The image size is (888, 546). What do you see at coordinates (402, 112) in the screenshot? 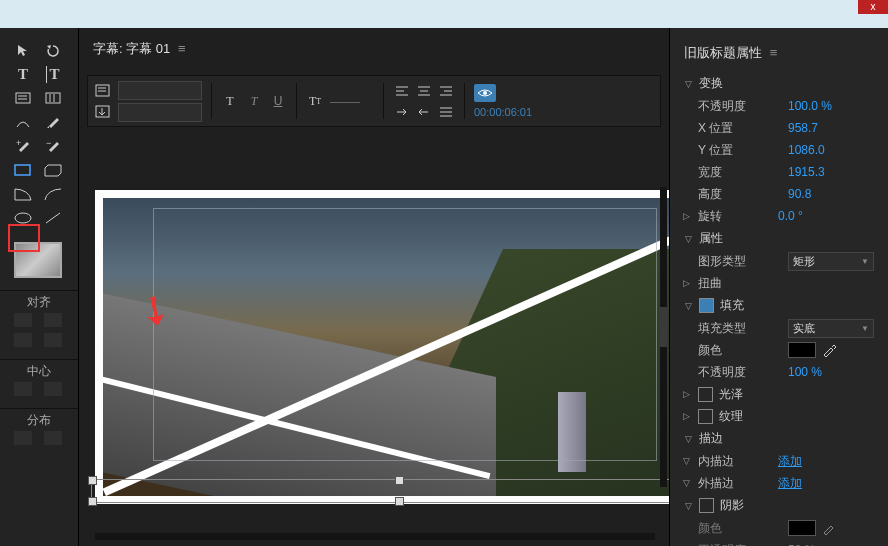
I see `tab-icon` at bounding box center [402, 112].